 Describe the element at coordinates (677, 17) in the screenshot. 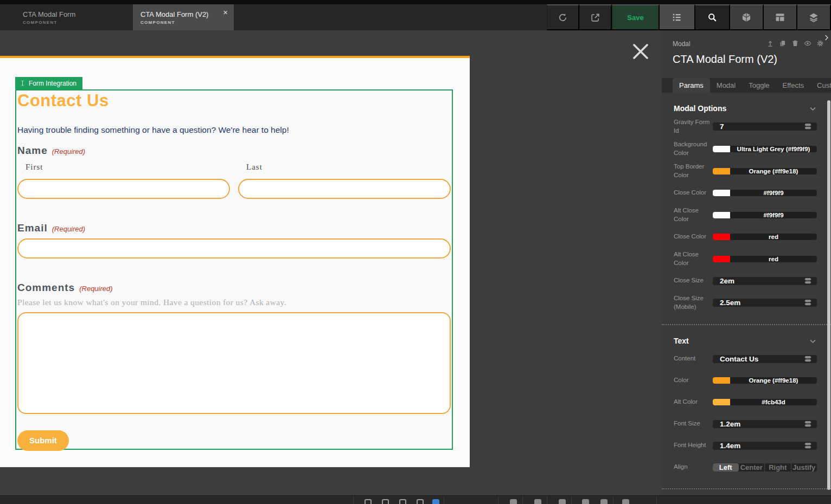

I see `structure-list-button` at that location.